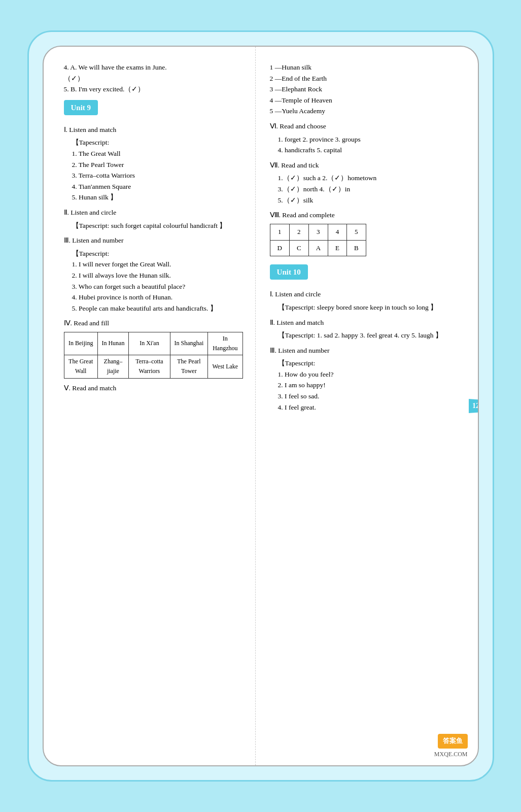 This screenshot has height=812, width=521. I want to click on match-1: 1 —Hunan silk, so click(368, 67).